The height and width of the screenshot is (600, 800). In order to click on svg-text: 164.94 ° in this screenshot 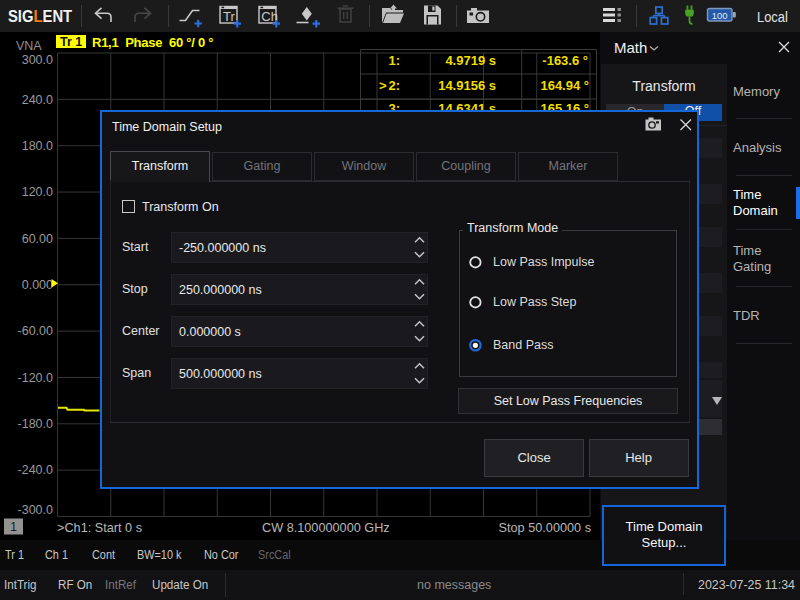, I will do `click(564, 86)`.